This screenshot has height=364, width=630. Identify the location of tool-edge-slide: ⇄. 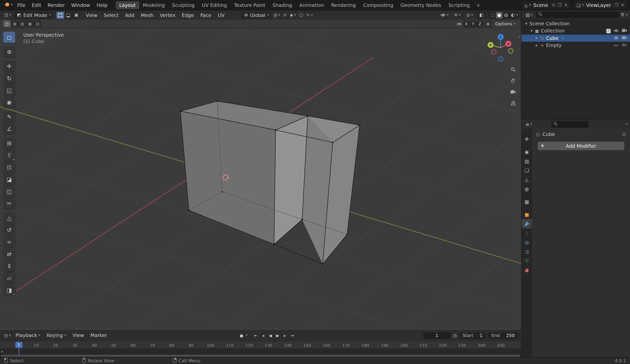
(9, 254).